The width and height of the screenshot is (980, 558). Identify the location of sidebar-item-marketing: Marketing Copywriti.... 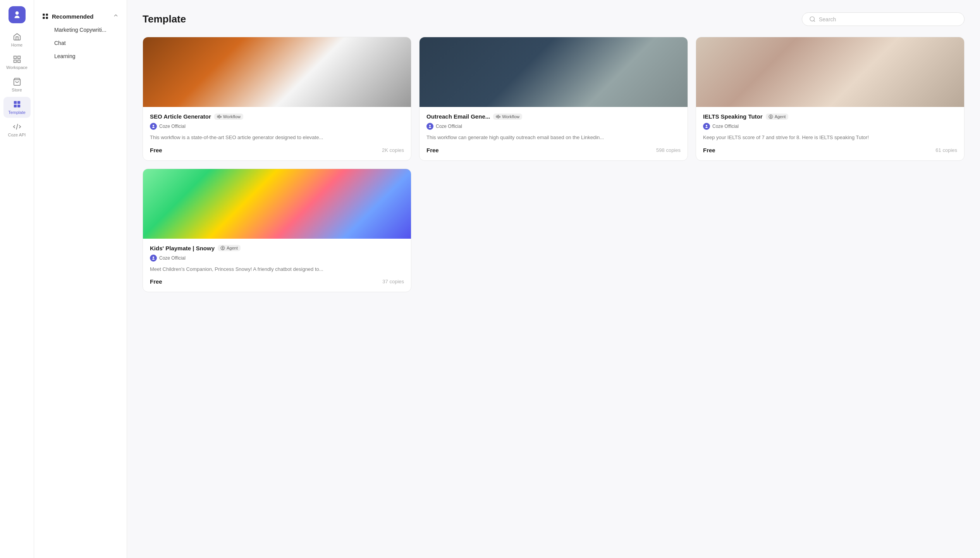
(81, 30).